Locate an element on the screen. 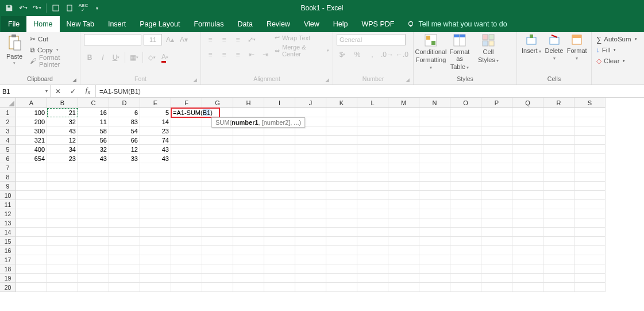 This screenshot has height=311, width=644. cell-I5 is located at coordinates (280, 149).